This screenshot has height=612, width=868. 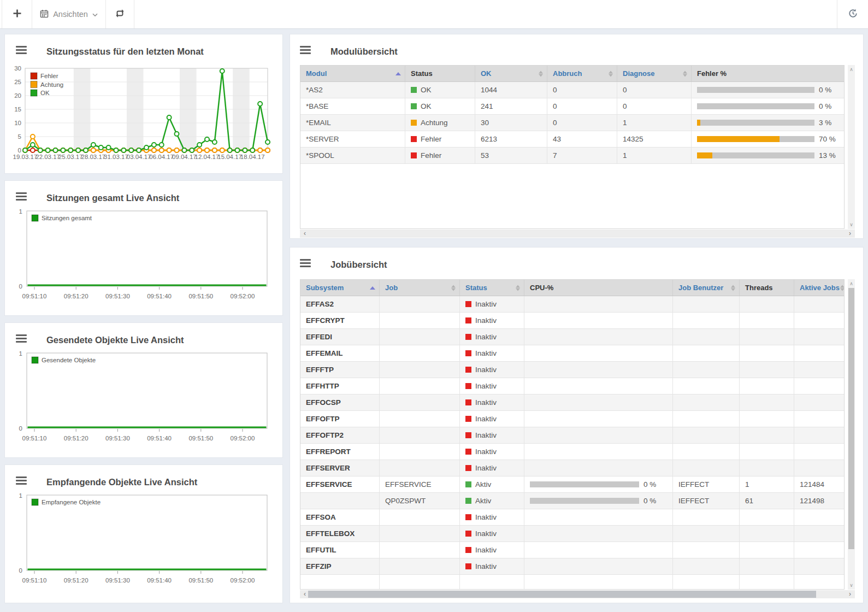 What do you see at coordinates (116, 157) in the screenshot?
I see `svg-text: 31.03.17` at bounding box center [116, 157].